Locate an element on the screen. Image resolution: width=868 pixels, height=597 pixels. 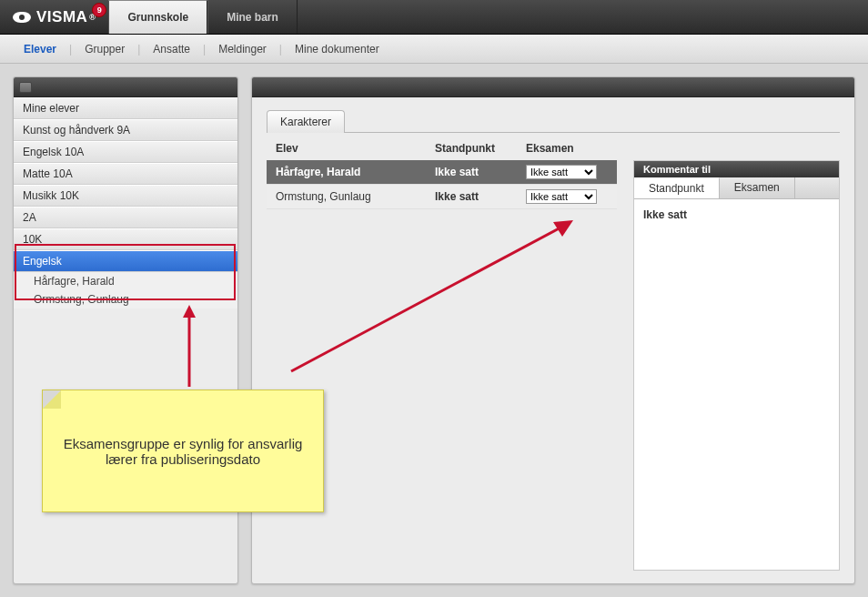
note-fold-icon is located at coordinates (52, 400).